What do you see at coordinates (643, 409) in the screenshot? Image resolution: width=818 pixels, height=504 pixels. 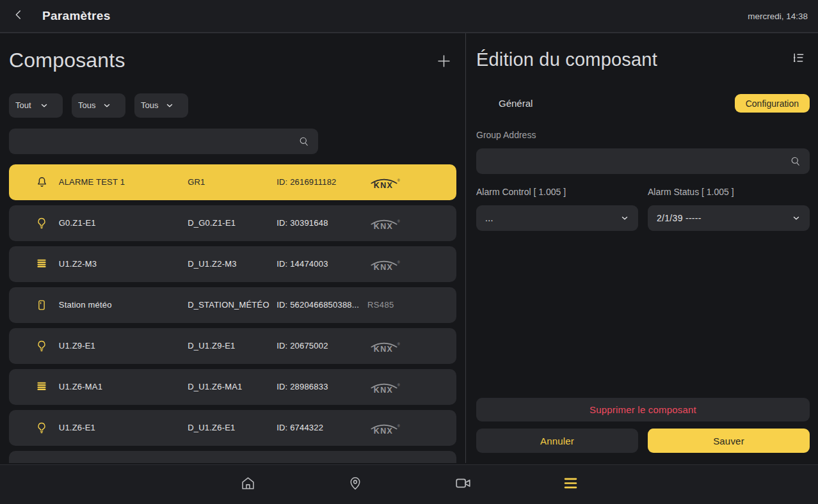 I see `delete-component-button: Supprimer le composant` at bounding box center [643, 409].